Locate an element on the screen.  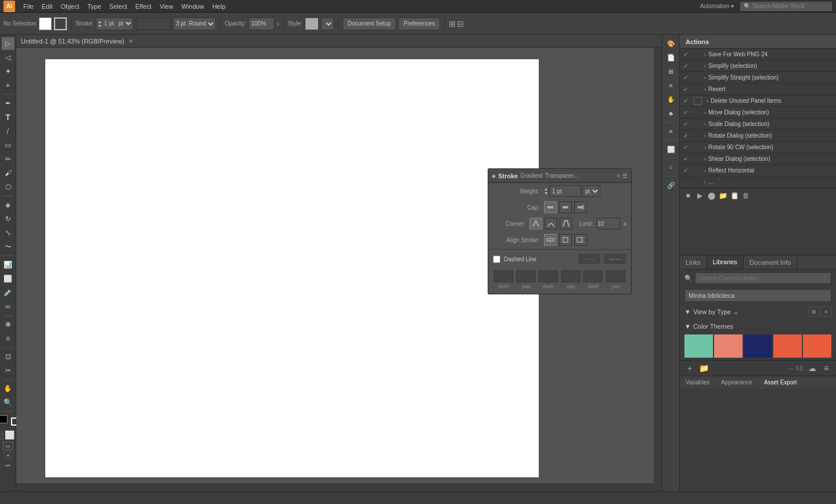
canvas-tab-close: × is located at coordinates (131, 41).